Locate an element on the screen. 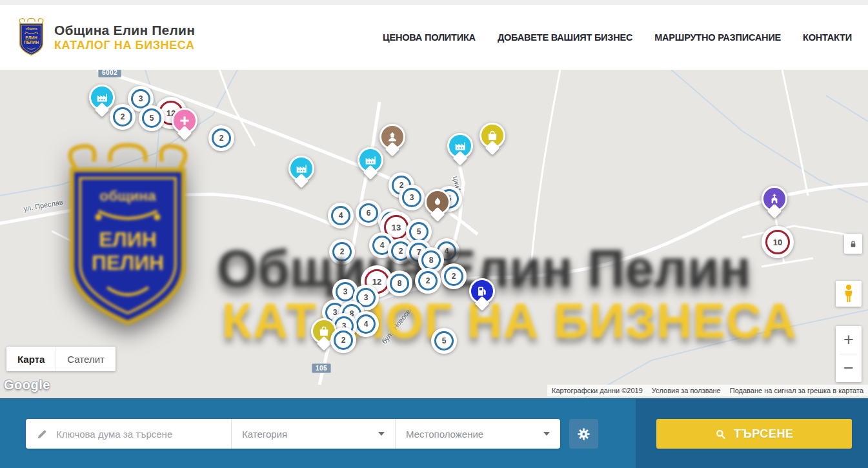  cluster-count: 6 is located at coordinates (368, 213).